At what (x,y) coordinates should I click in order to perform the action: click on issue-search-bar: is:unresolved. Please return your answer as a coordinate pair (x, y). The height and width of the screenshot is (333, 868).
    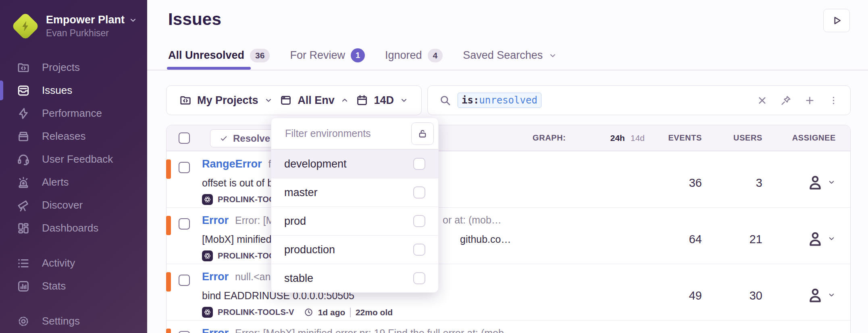
    Looking at the image, I should click on (639, 100).